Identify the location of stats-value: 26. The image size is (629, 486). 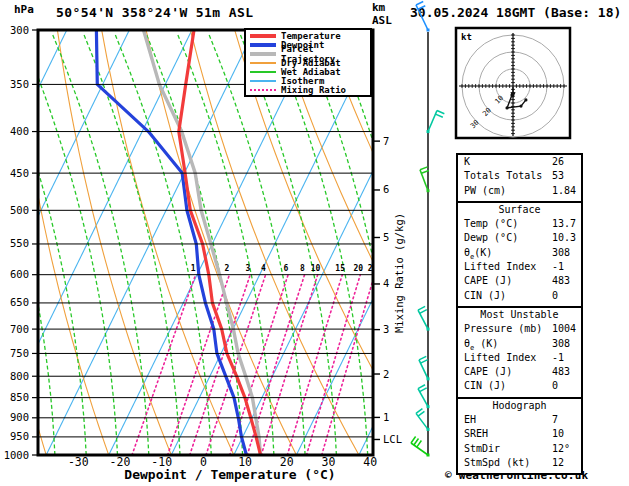
(558, 163).